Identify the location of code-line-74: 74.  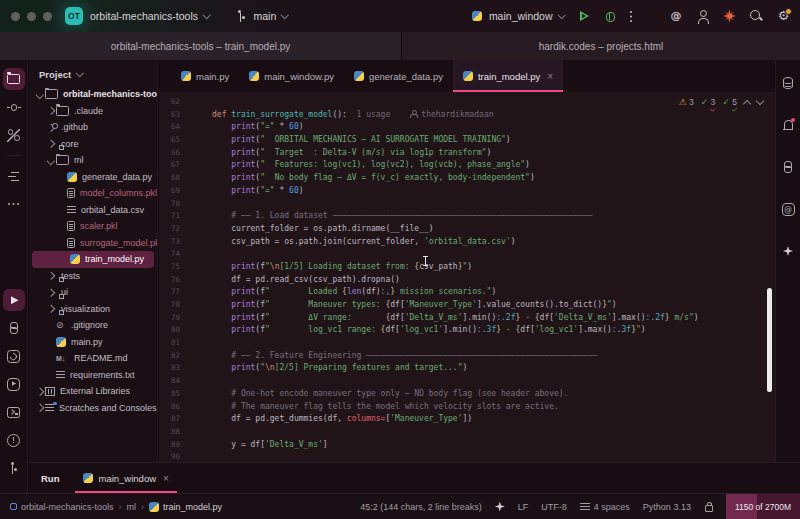
(467, 254).